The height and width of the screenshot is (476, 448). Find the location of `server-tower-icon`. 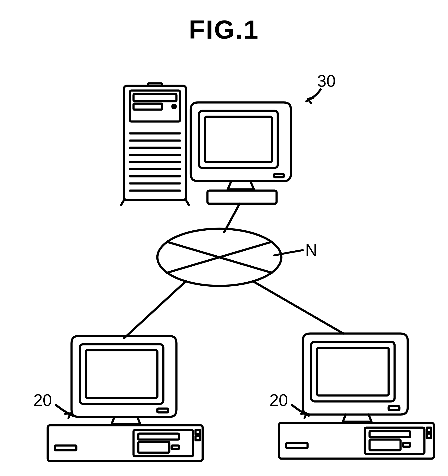

server-tower-icon is located at coordinates (155, 144).